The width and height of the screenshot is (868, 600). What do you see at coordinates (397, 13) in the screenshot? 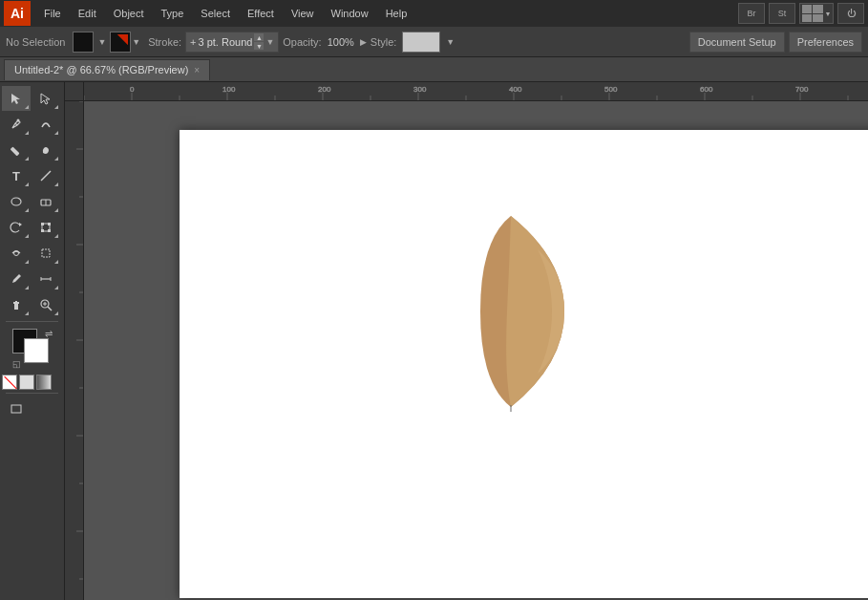
I see `menu-help: Help` at bounding box center [397, 13].